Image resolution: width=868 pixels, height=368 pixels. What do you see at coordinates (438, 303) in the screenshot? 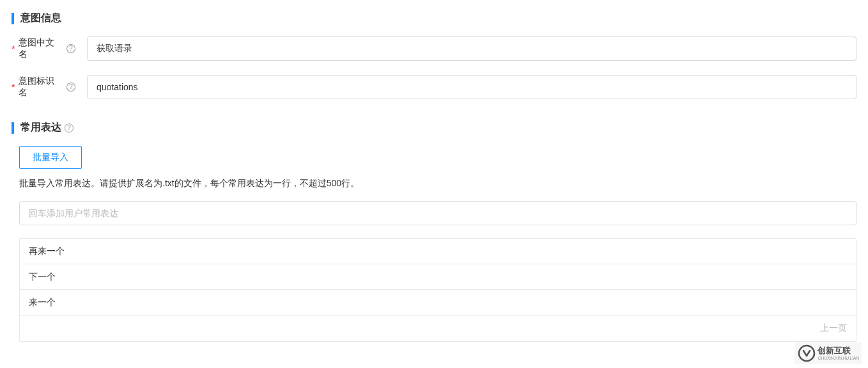
I see `list-item: 来一个` at bounding box center [438, 303].